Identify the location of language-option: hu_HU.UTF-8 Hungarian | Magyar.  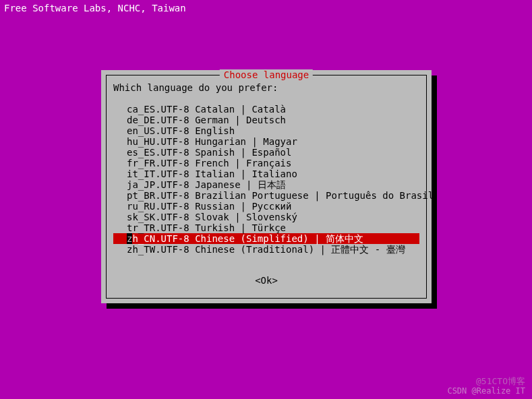
(266, 142).